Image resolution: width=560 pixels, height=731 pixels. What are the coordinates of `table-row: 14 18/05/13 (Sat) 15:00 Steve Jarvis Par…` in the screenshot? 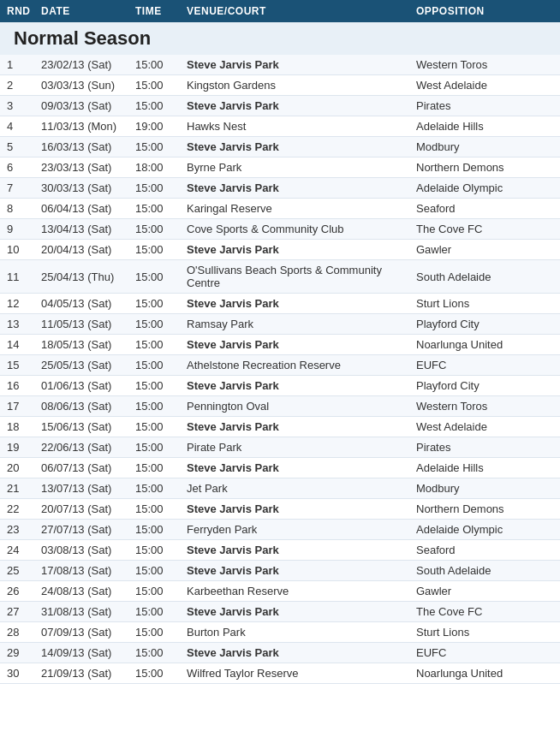 It's located at (280, 345).